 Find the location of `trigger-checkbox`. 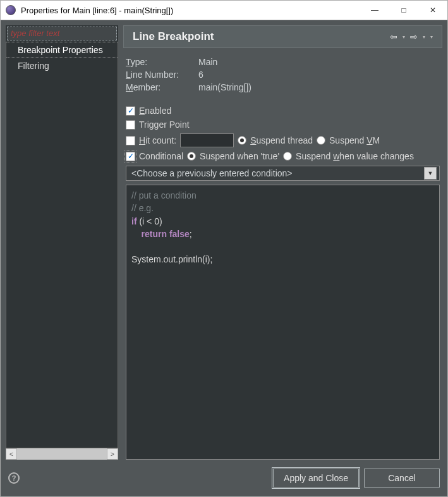

trigger-checkbox is located at coordinates (130, 125).